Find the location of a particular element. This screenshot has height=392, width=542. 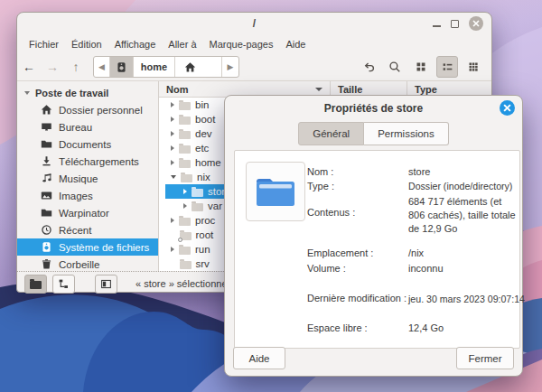

up-button: ↑ is located at coordinates (76, 67).